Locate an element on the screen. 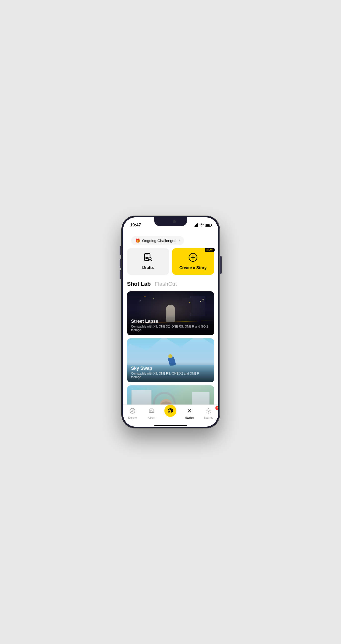  card-street-lapse: Street Lapse Compatible with X3, ONE X2,… is located at coordinates (171, 313).